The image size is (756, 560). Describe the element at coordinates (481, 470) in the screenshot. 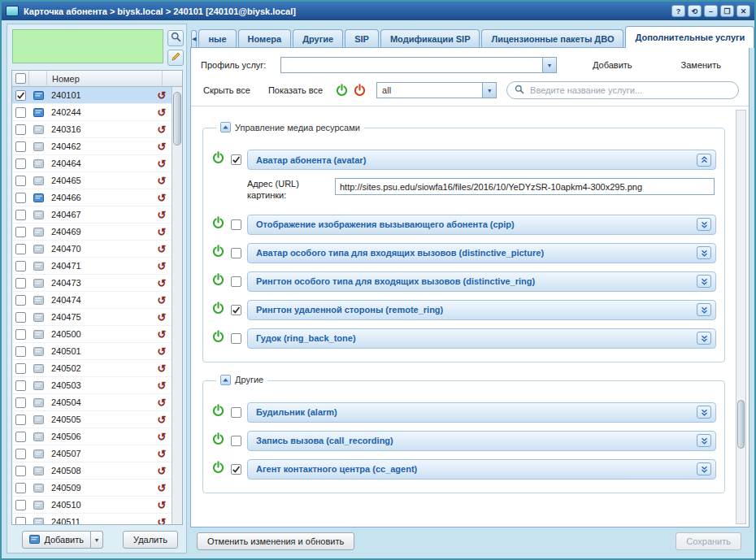

I see `service-bar: Агент контактного центра (cc_agent)` at that location.